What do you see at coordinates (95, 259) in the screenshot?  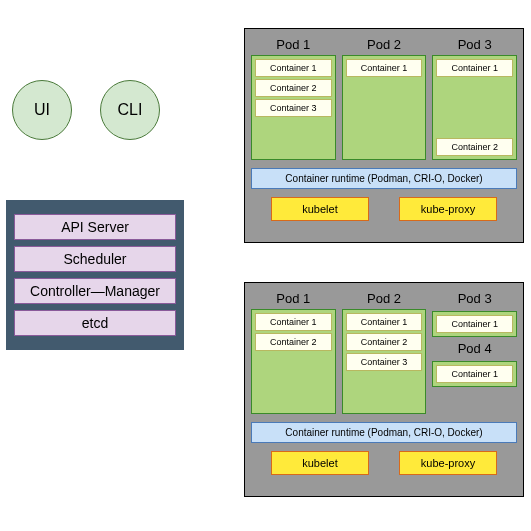 I see `scheduler: Scheduler` at bounding box center [95, 259].